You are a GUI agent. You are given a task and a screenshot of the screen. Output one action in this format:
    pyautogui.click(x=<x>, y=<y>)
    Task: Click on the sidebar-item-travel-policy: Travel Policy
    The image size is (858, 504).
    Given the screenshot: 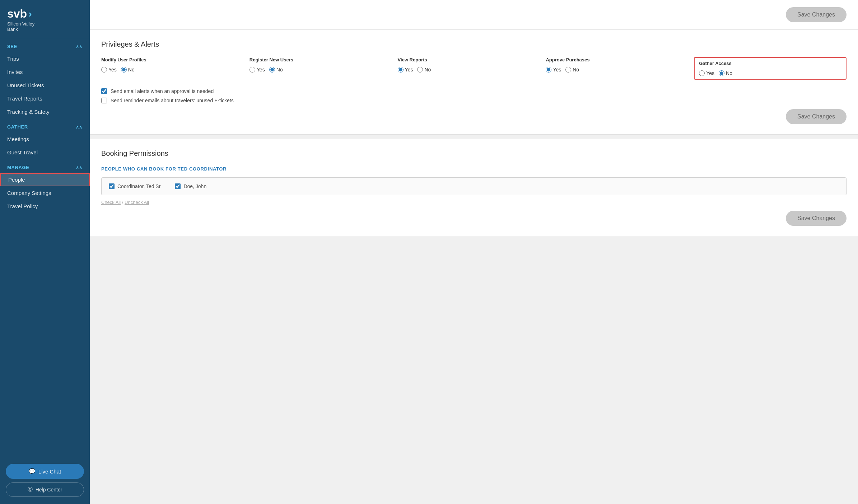 What is the action you would take?
    pyautogui.click(x=45, y=206)
    